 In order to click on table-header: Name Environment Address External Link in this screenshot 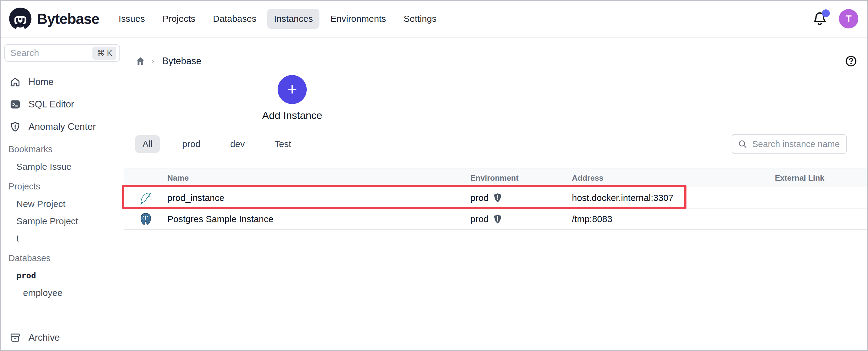, I will do `click(496, 178)`.